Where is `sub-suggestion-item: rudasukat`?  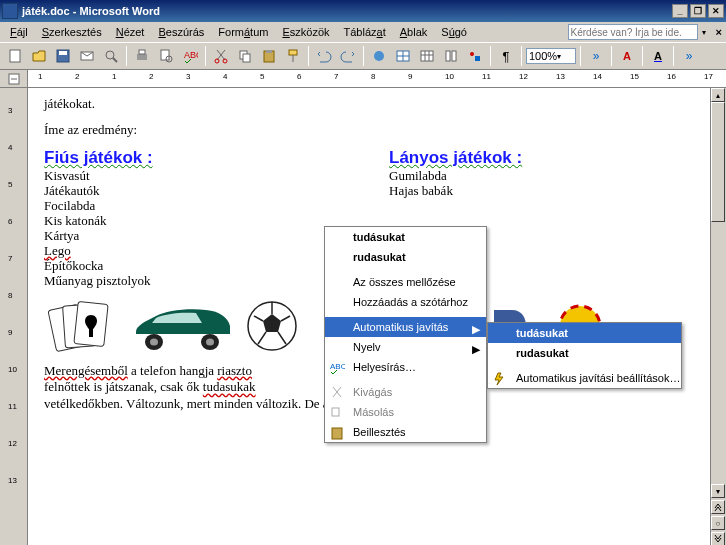 sub-suggestion-item: rudasukat is located at coordinates (584, 353).